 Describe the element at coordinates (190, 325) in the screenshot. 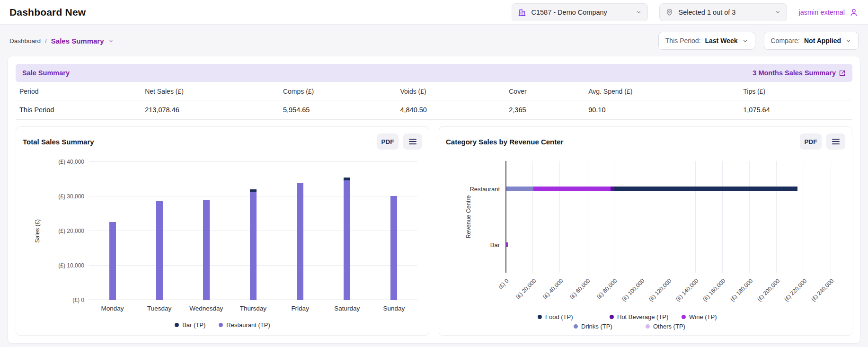

I see `legend-item: Bar (TP)` at that location.